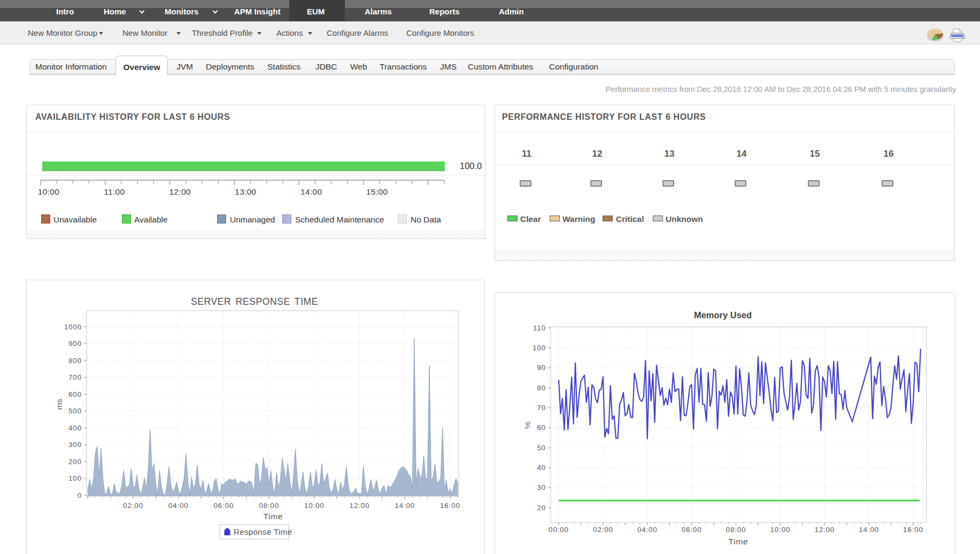  Describe the element at coordinates (75, 343) in the screenshot. I see `svg-text: 900` at that location.